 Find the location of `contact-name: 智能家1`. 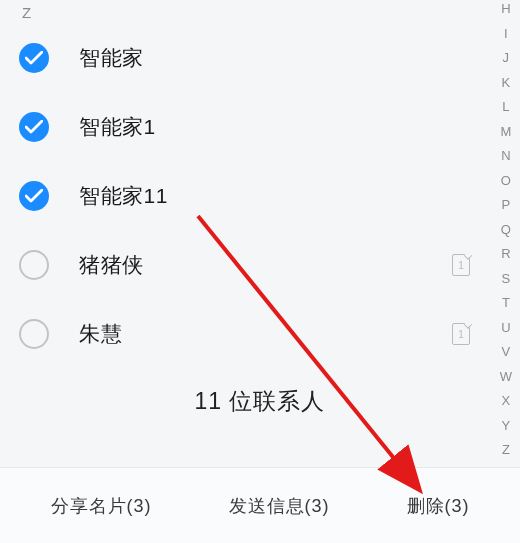

contact-name: 智能家1 is located at coordinates (118, 127).